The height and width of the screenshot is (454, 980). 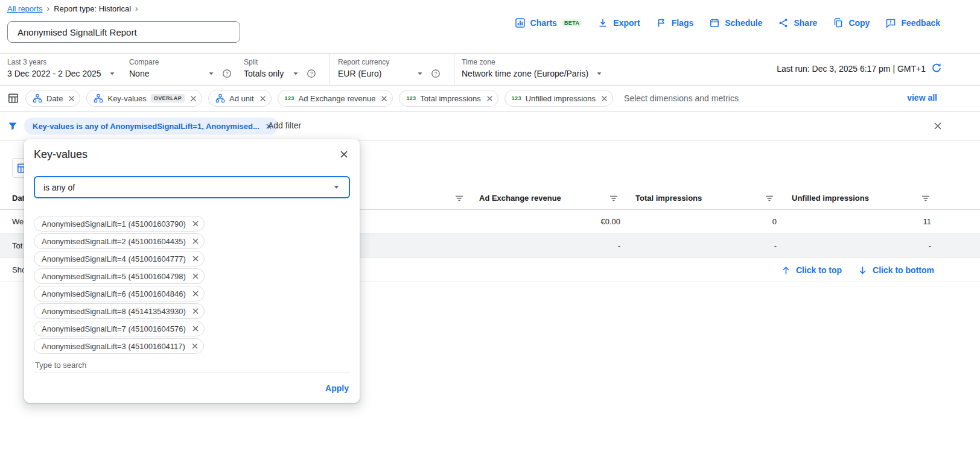 What do you see at coordinates (54, 99) in the screenshot?
I see `chip-label: Date` at bounding box center [54, 99].